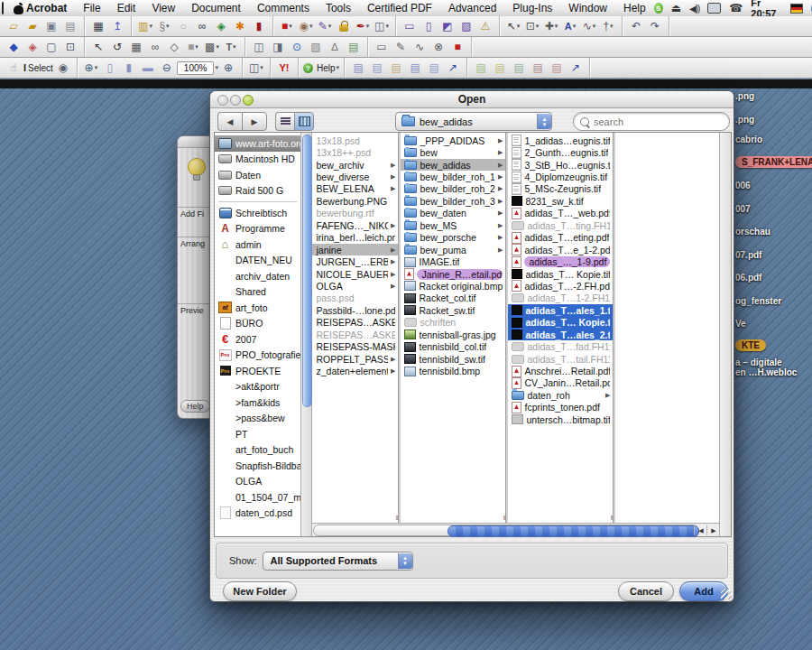 The height and width of the screenshot is (650, 812). What do you see at coordinates (32, 26) in the screenshot?
I see `open-web-icon: ▰` at bounding box center [32, 26].